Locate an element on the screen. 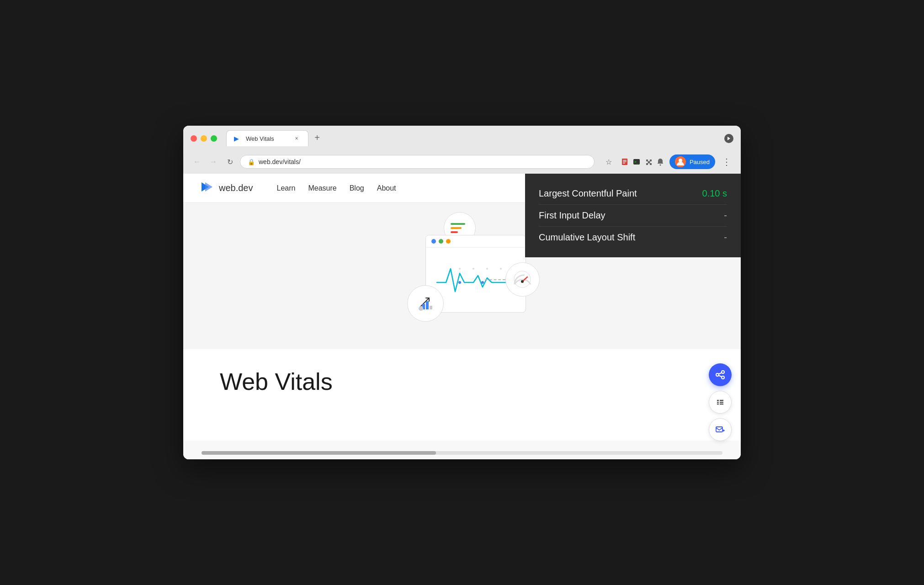 This screenshot has height=585, width=924. lcp-row: Largest Contentful Paint 0.10 s is located at coordinates (633, 194).